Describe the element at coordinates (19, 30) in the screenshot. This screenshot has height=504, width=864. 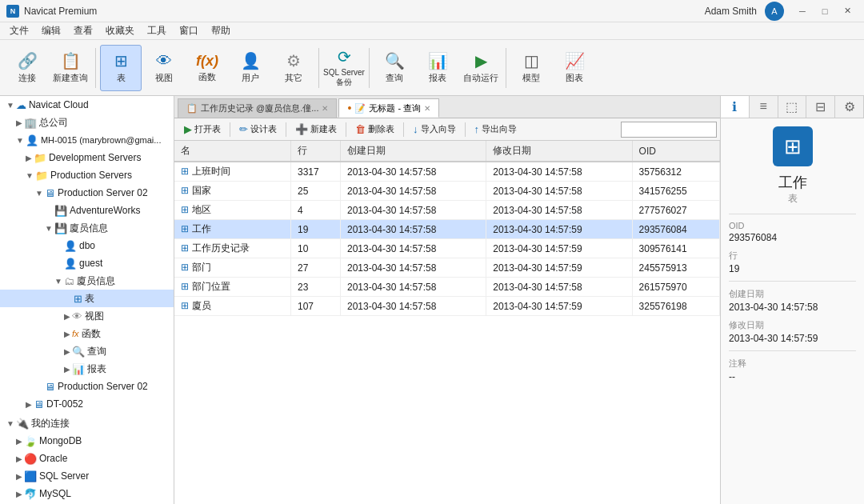
I see `menu-file: 文件` at that location.